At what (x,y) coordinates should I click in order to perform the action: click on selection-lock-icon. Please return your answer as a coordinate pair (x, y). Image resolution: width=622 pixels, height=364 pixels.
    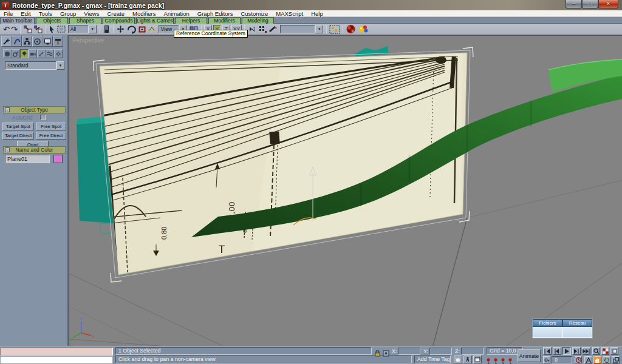
    Looking at the image, I should click on (378, 354).